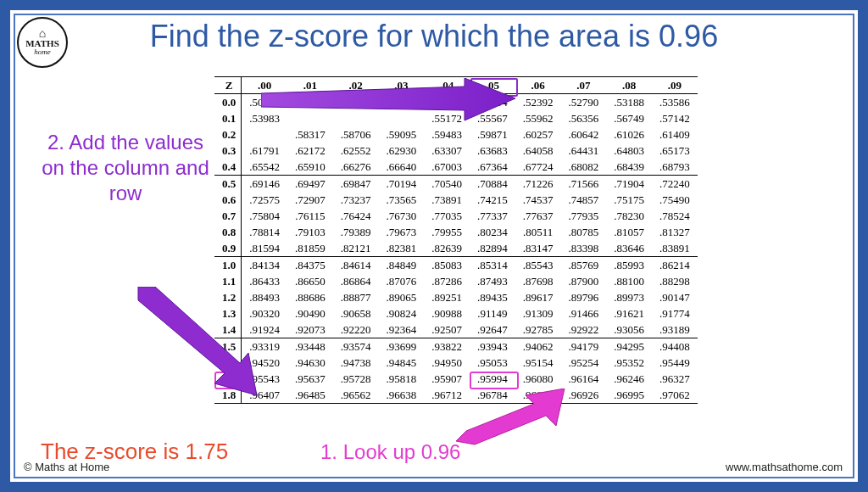  I want to click on z-cell: .70194, so click(402, 184).